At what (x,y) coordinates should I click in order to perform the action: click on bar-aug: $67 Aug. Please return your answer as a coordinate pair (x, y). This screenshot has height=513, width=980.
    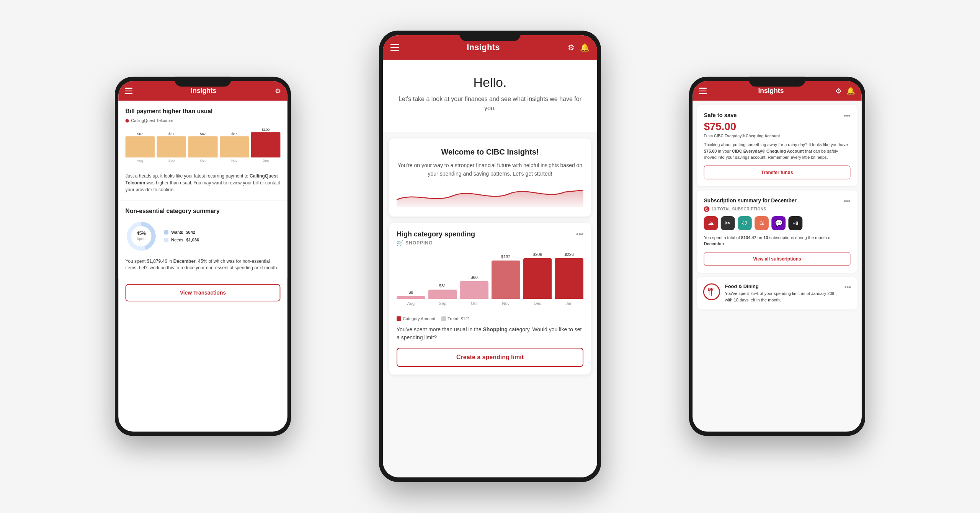
    Looking at the image, I should click on (140, 145).